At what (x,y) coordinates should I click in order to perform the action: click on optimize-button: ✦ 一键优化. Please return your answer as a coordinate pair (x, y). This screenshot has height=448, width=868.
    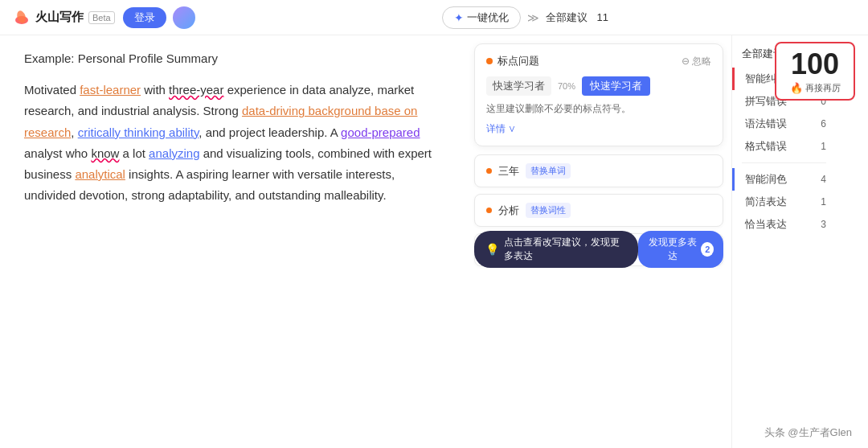
    Looking at the image, I should click on (481, 18).